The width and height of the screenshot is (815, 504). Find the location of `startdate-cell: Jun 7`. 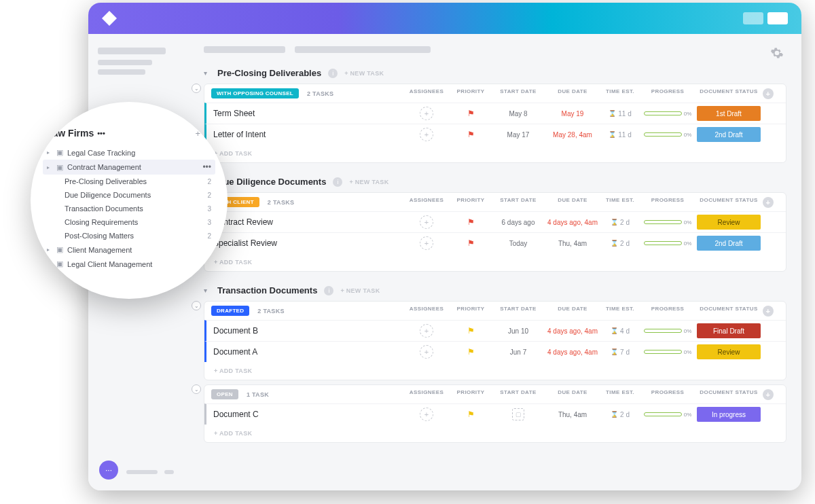

startdate-cell: Jun 7 is located at coordinates (518, 352).